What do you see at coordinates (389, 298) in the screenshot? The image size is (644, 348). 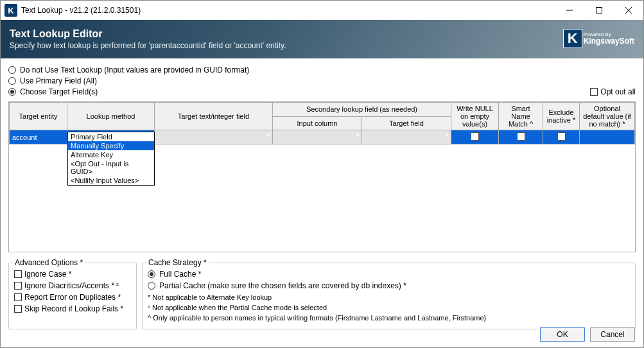 I see `footnote: * Not applicable to Alternate Key lookup` at bounding box center [389, 298].